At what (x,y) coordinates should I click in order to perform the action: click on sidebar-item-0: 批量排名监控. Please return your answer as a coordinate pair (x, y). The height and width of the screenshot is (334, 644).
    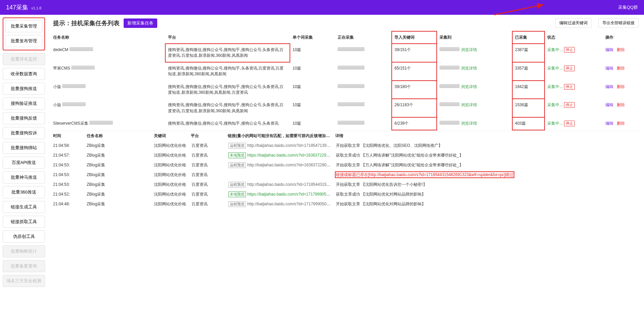
    Looking at the image, I should click on (24, 59).